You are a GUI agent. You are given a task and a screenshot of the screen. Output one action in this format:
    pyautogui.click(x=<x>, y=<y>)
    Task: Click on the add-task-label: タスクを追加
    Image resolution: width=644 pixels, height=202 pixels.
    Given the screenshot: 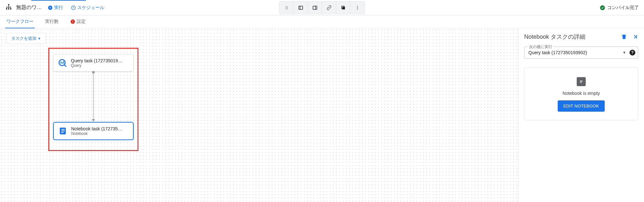 What is the action you would take?
    pyautogui.click(x=24, y=38)
    